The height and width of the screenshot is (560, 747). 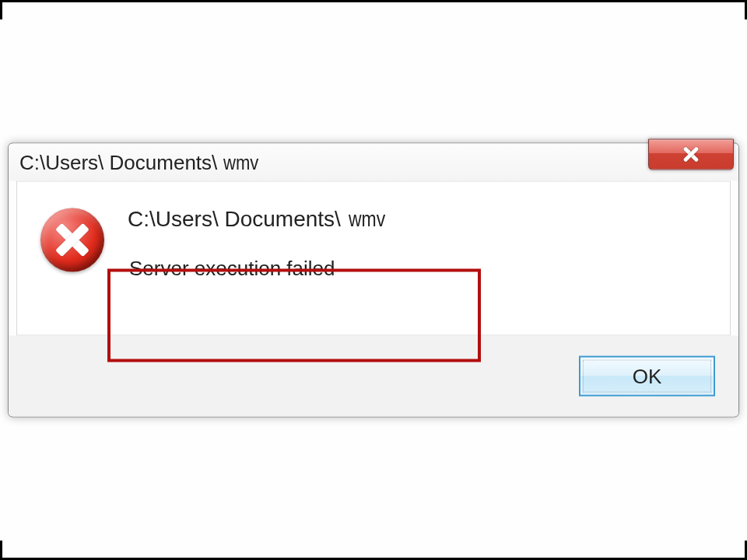 What do you see at coordinates (691, 155) in the screenshot?
I see `close-icon` at bounding box center [691, 155].